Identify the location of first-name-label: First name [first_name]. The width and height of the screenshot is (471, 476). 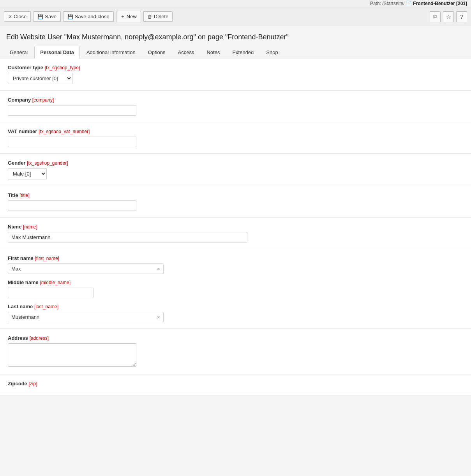
(235, 258).